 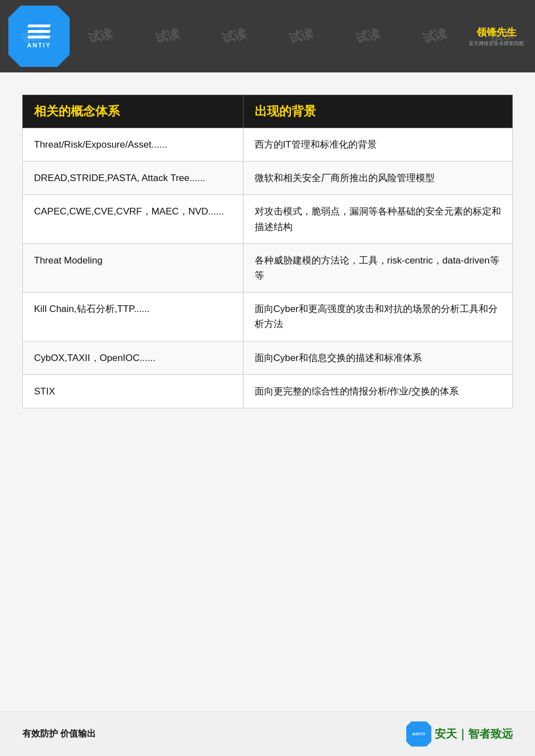 I want to click on brand-name: 领锋先生, so click(x=496, y=32).